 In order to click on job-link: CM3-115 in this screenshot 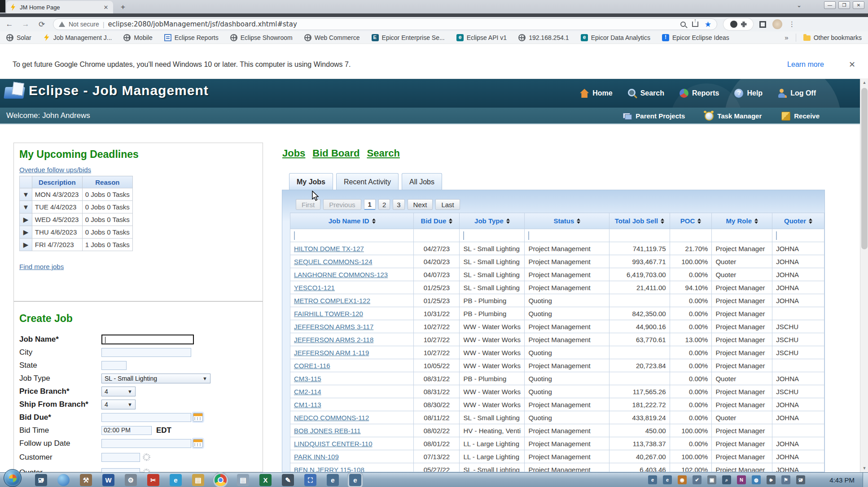, I will do `click(308, 378)`.